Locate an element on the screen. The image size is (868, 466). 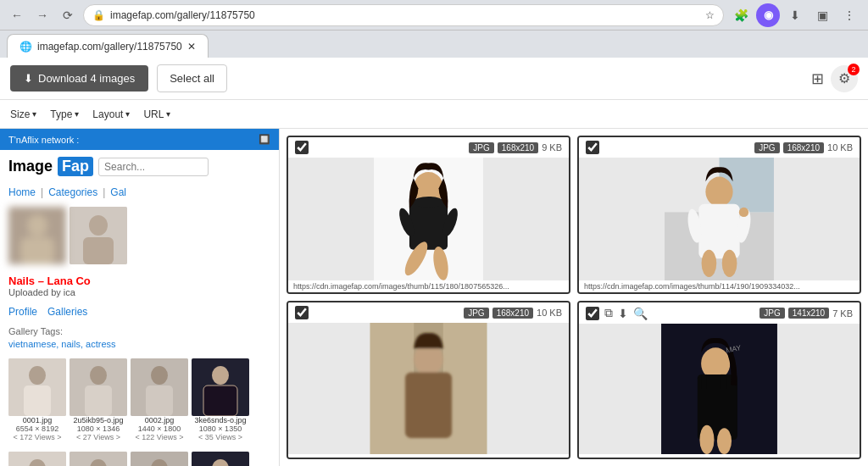
card-4-size: 7 KB is located at coordinates (843, 313).